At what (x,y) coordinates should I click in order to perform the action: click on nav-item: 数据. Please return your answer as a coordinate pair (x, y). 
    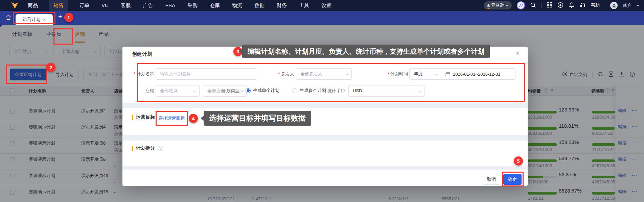
    Looking at the image, I should click on (259, 5).